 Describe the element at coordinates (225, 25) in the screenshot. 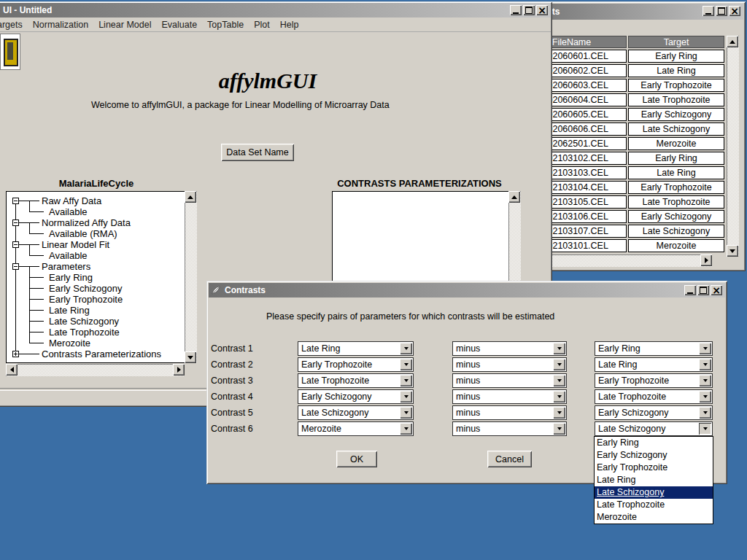

I see `menu-item-toptable: TopTable` at that location.